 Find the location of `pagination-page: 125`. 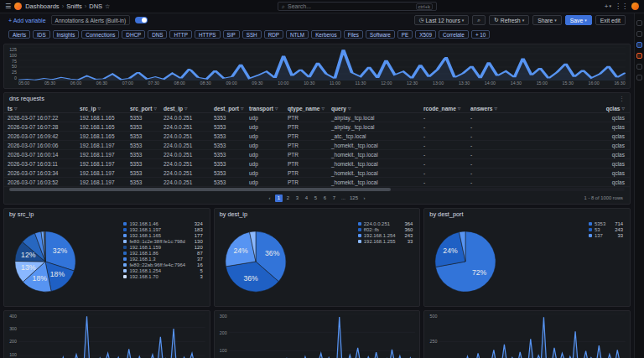

pagination-page: 125 is located at coordinates (354, 198).